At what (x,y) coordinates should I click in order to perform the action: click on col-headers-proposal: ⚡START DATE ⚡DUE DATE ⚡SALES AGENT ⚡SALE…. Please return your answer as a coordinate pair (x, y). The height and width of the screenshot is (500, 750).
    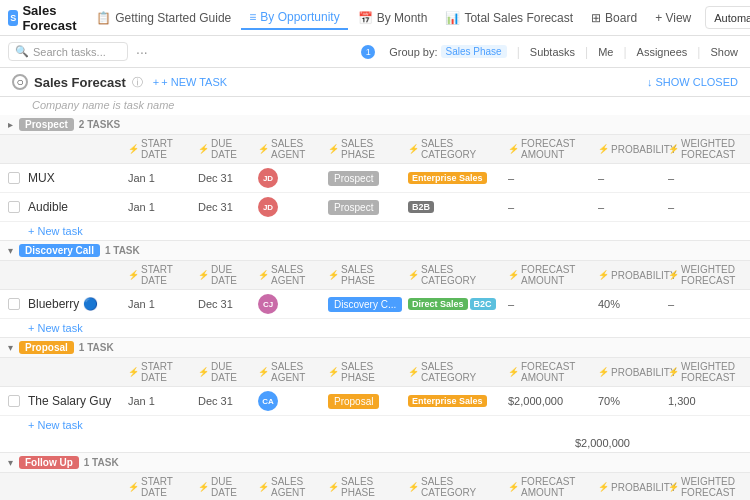
    Looking at the image, I should click on (375, 372).